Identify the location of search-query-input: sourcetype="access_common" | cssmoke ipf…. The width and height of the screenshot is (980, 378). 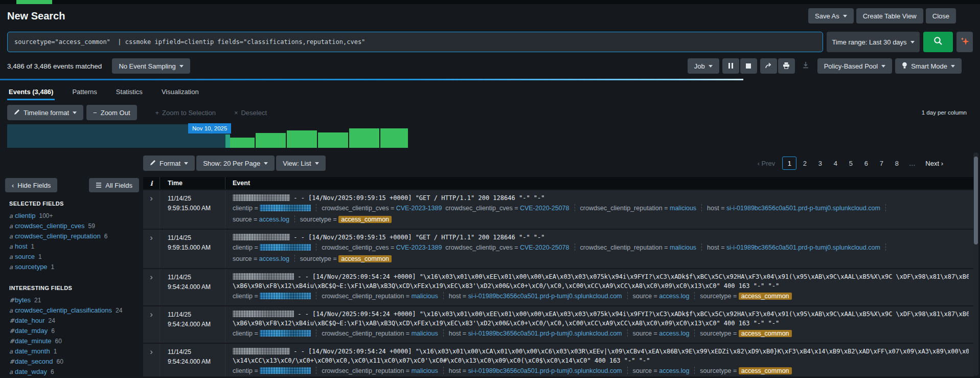
(415, 42).